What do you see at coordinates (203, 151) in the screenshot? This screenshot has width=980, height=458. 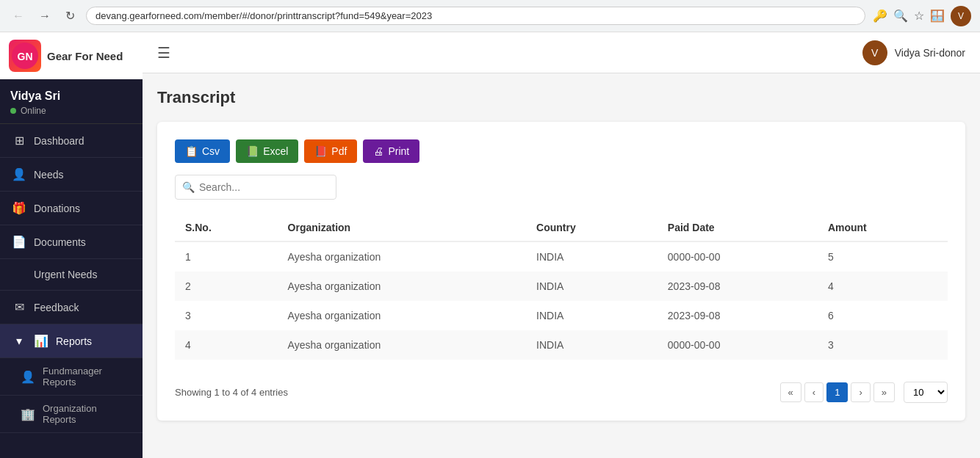 I see `csv-button: 📋 Csv` at bounding box center [203, 151].